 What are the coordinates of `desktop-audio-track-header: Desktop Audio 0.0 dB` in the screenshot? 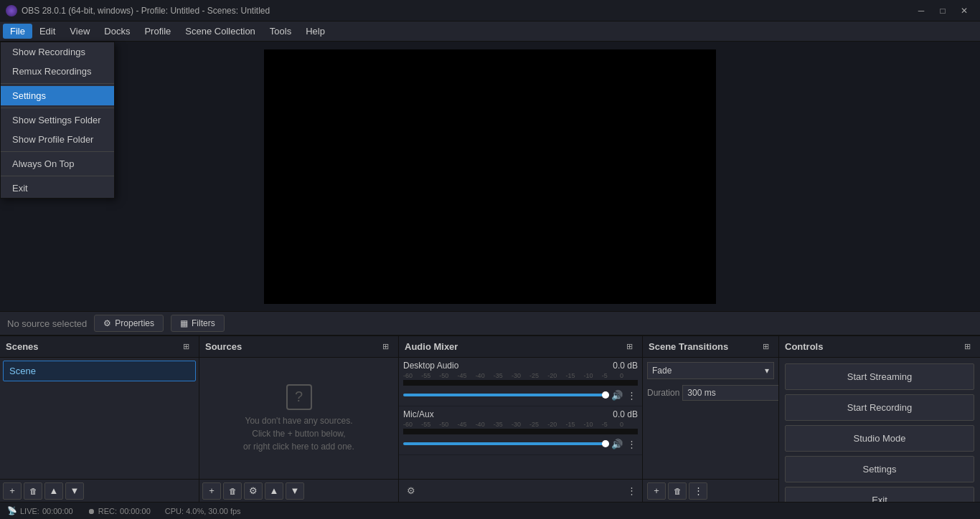 It's located at (521, 366).